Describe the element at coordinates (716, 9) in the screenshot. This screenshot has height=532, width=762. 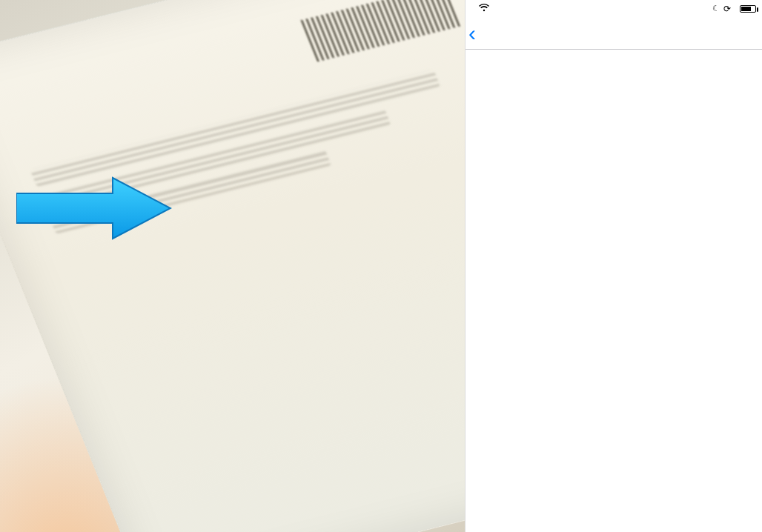
I see `do-not-disturb-icon: ☾` at that location.